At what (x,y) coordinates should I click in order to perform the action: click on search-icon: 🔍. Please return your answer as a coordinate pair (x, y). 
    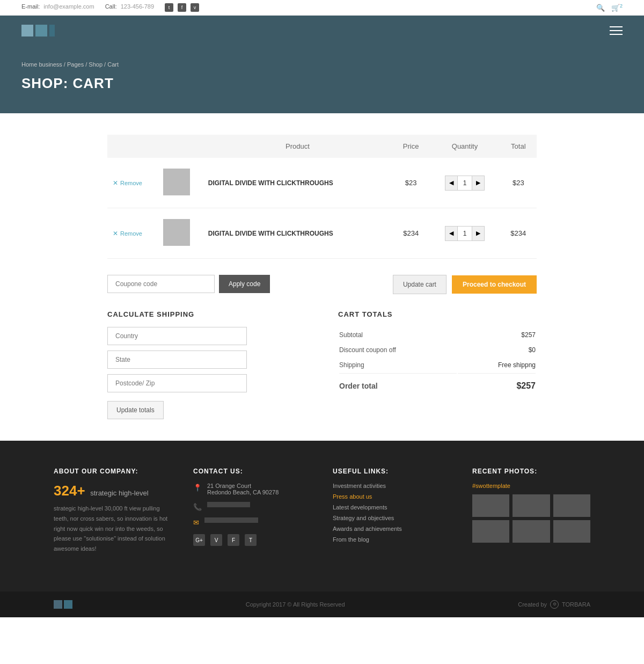
    Looking at the image, I should click on (601, 8).